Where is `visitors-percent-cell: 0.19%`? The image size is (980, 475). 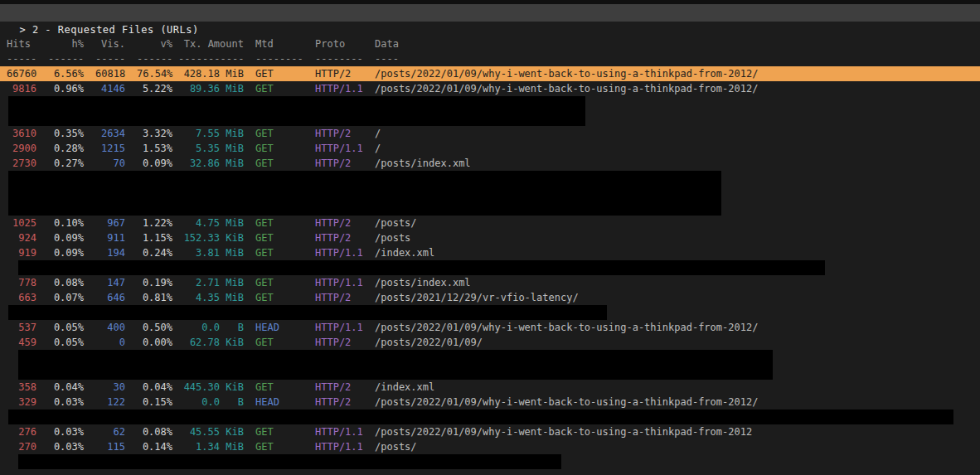 visitors-percent-cell: 0.19% is located at coordinates (154, 283).